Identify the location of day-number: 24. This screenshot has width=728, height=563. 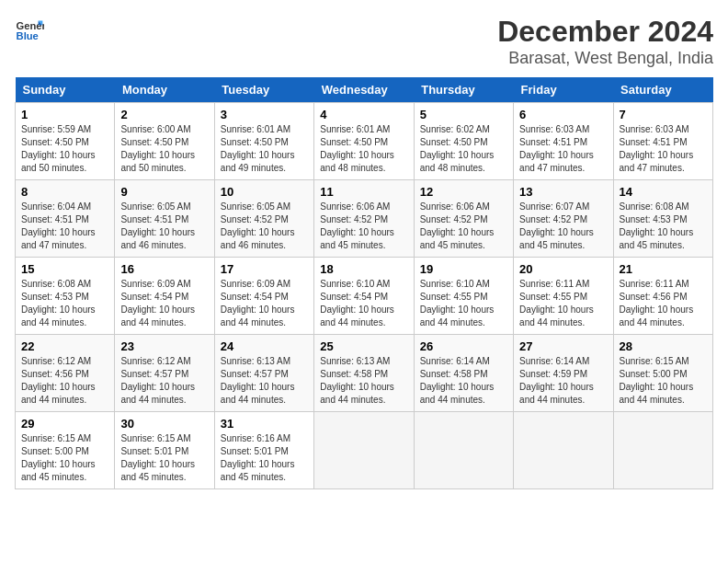
(265, 346).